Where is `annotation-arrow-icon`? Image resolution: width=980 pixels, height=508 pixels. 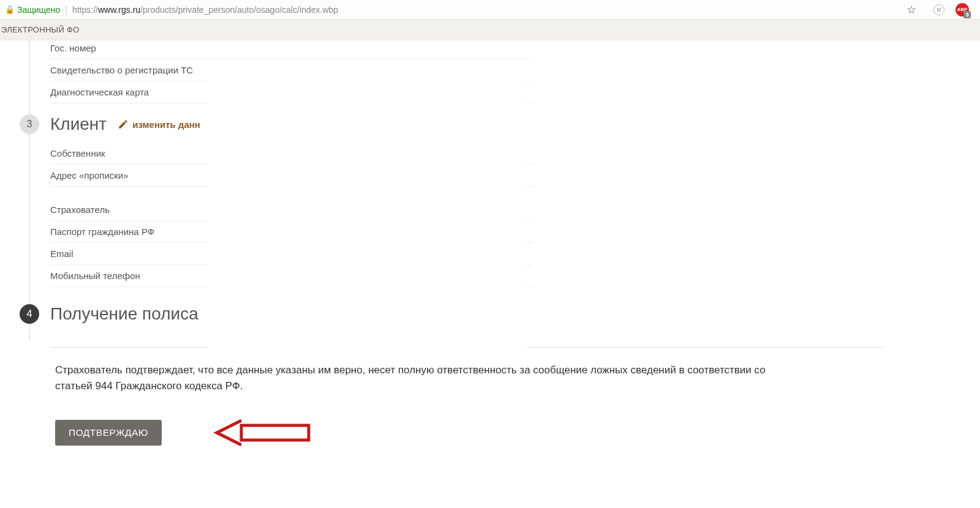
annotation-arrow-icon is located at coordinates (260, 433).